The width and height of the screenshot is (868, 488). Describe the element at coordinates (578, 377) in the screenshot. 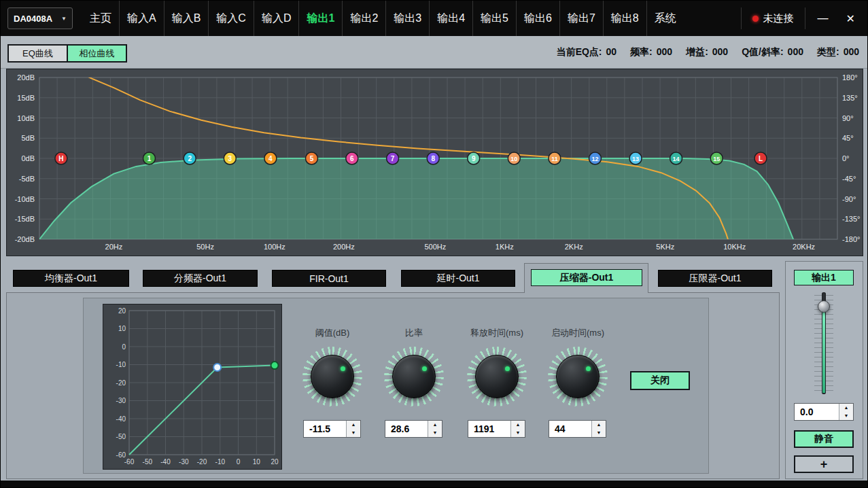

I see `attack-knob` at that location.